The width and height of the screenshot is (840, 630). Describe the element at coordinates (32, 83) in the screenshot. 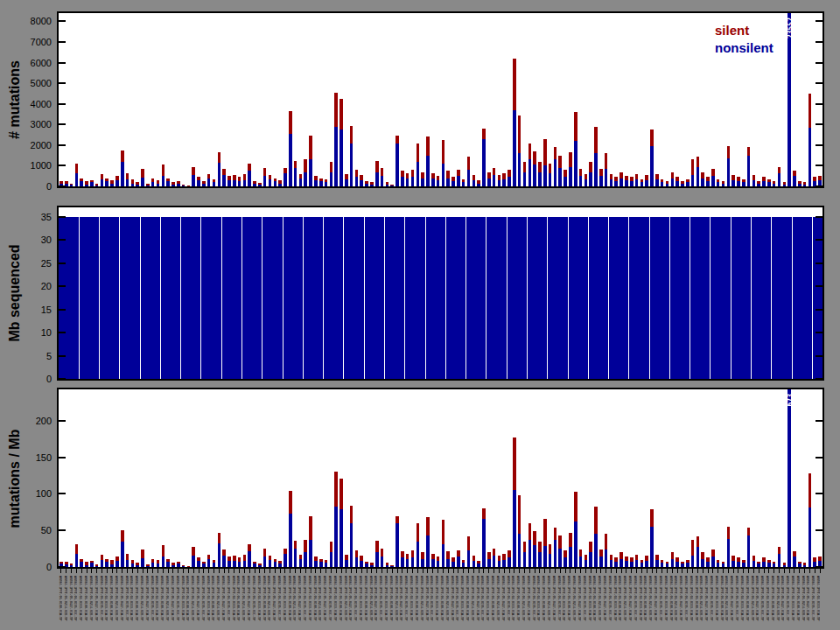

I see `y-tick-label: 5000` at that location.